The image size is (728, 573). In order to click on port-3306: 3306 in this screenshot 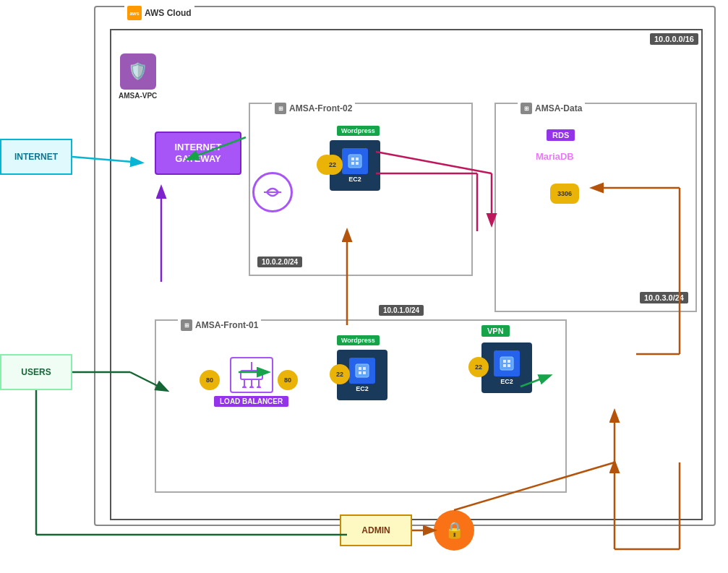, I will do `click(565, 194)`.